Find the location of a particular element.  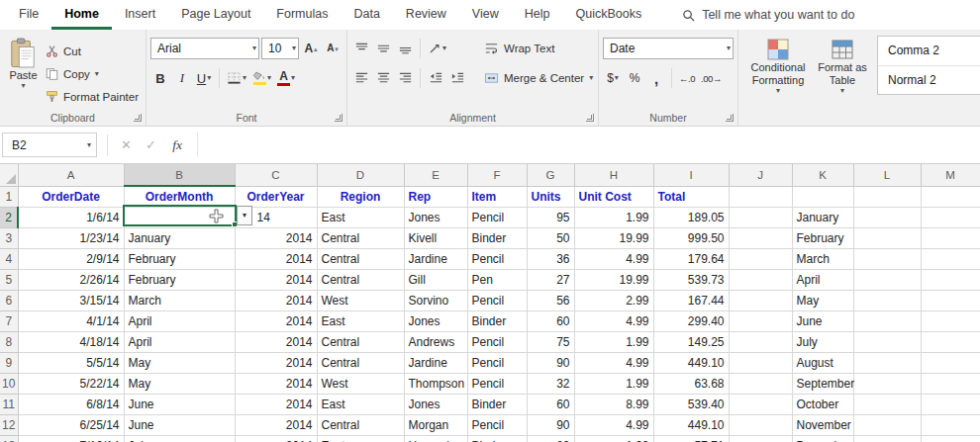

cell-A1: OrderDate is located at coordinates (71, 197).